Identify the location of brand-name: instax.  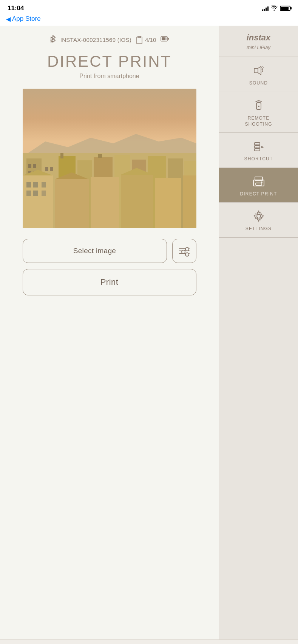
(258, 38).